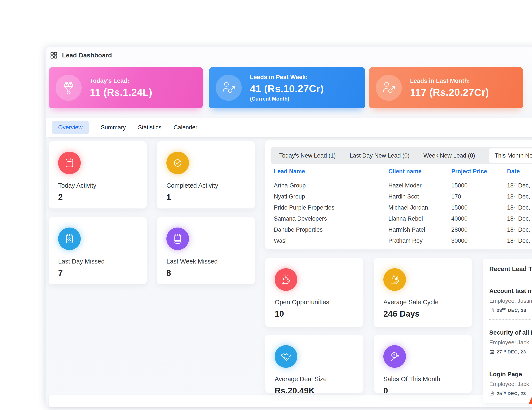  What do you see at coordinates (511, 382) in the screenshot?
I see `list-item: Login Page Employee: Jack 25TH DEC, 23` at bounding box center [511, 382].